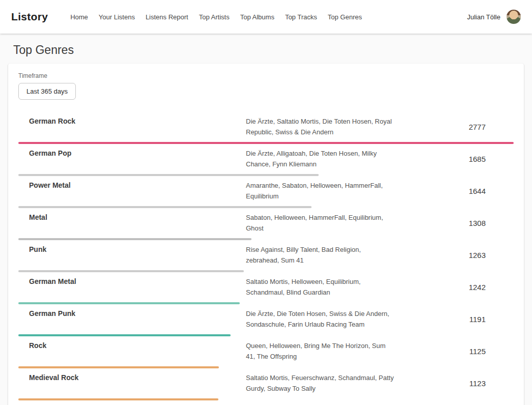 This screenshot has height=405, width=532. I want to click on genre-row-grid: MetalSabaton, Helloween, HammerFall, Equ…, so click(266, 223).